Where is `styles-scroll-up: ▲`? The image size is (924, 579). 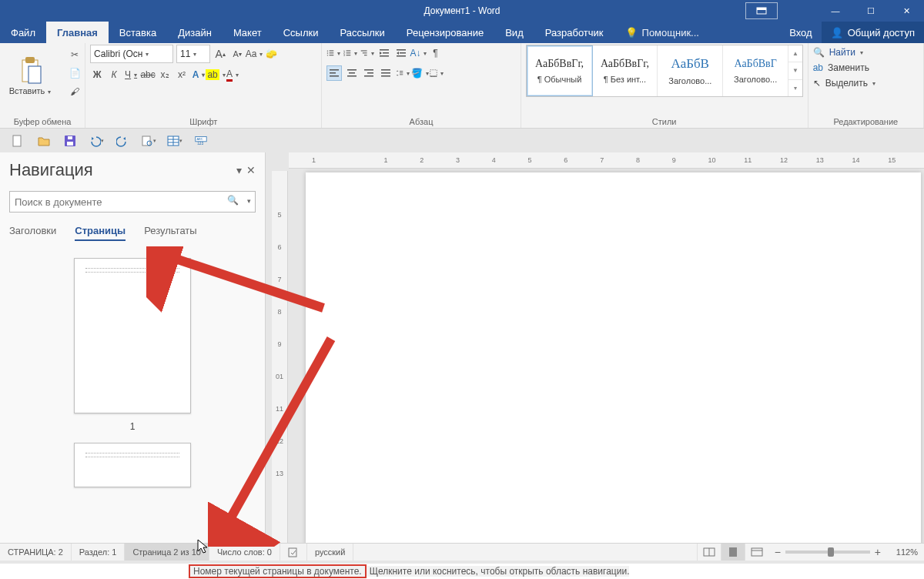
styles-scroll-up: ▲ is located at coordinates (795, 54).